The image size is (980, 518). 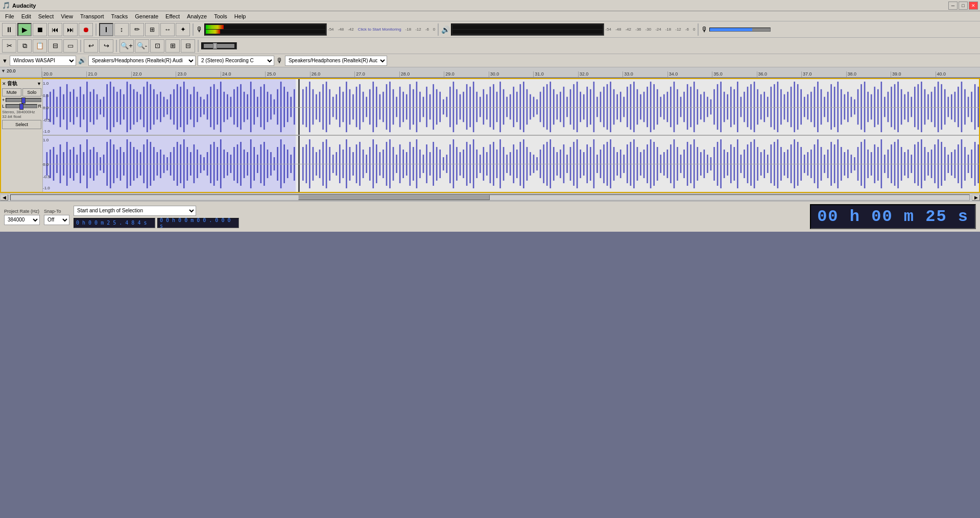 What do you see at coordinates (127, 46) in the screenshot?
I see `zoom-in-button: 🔍+` at bounding box center [127, 46].